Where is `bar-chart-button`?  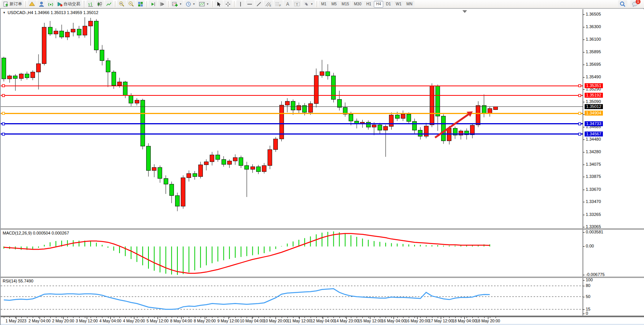 bar-chart-button is located at coordinates (91, 4).